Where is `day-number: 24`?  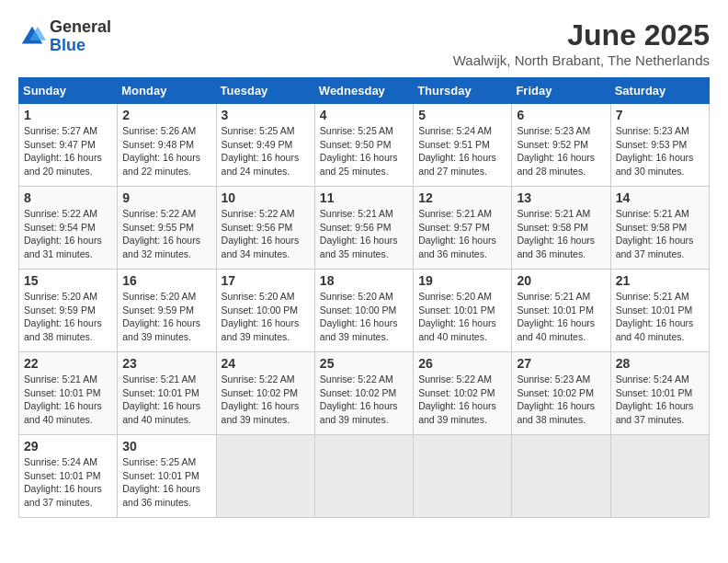
day-number: 24 is located at coordinates (266, 363).